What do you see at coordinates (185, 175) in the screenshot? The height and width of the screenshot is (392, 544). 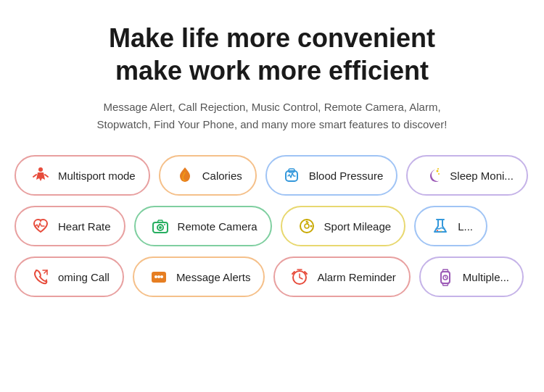 I see `calories-icon` at bounding box center [185, 175].